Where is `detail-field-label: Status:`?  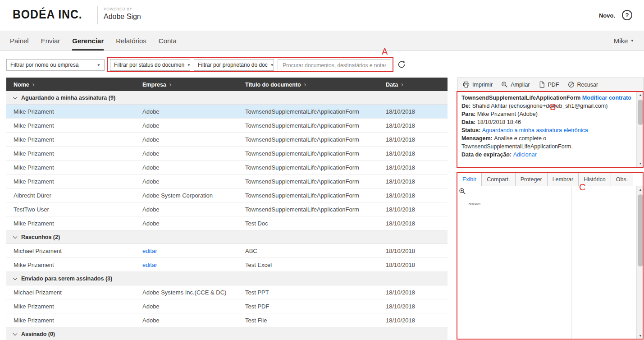 detail-field-label: Status: is located at coordinates (472, 130).